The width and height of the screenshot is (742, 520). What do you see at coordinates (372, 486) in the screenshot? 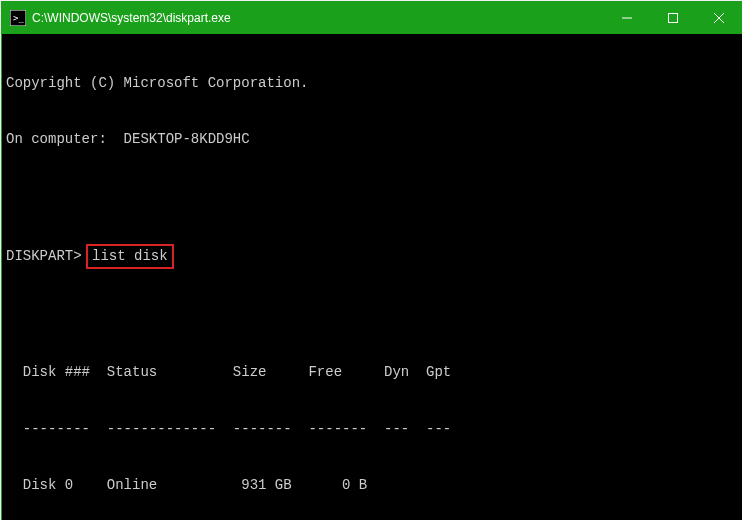
I see `table-row: Disk 0 Online 931 GB 0 B` at bounding box center [372, 486].